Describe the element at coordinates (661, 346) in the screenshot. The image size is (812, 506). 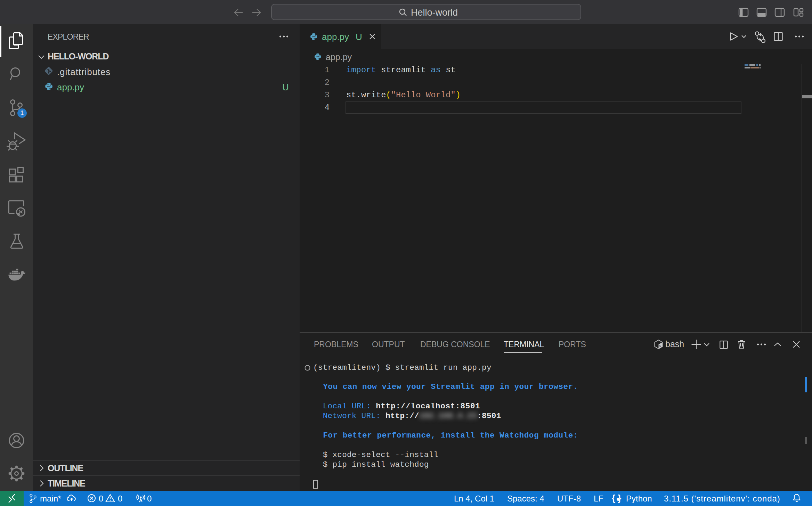
I see `svg-text: $ˍ` at that location.